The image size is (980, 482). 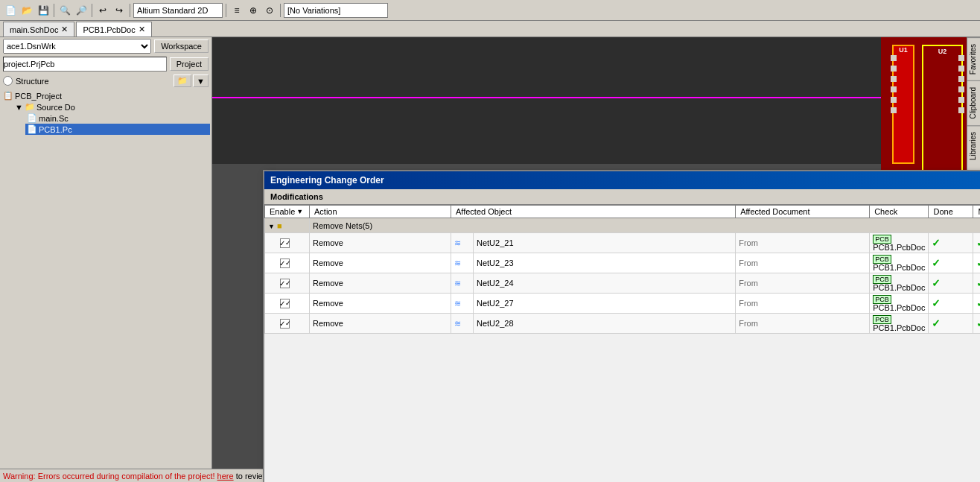 What do you see at coordinates (182, 80) in the screenshot?
I see `view-icon-btn: 📁` at bounding box center [182, 80].